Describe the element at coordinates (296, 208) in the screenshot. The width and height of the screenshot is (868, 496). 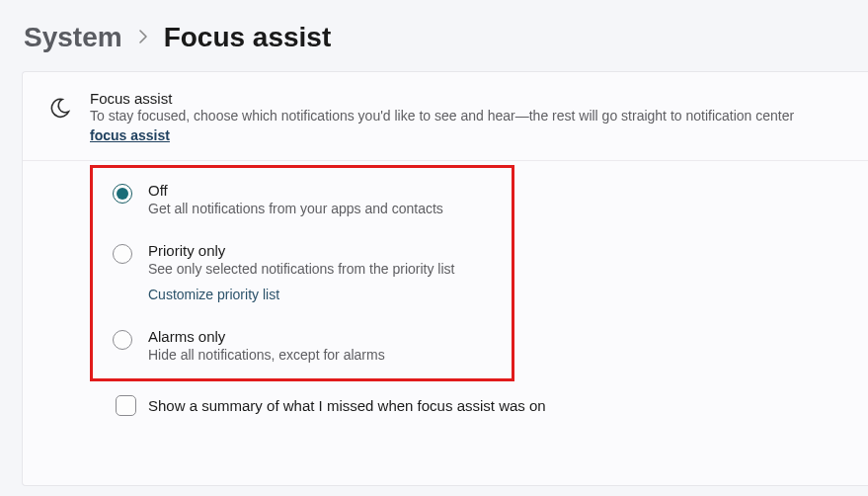
I see `radio-off-description: Get all notifications from your apps and…` at that location.